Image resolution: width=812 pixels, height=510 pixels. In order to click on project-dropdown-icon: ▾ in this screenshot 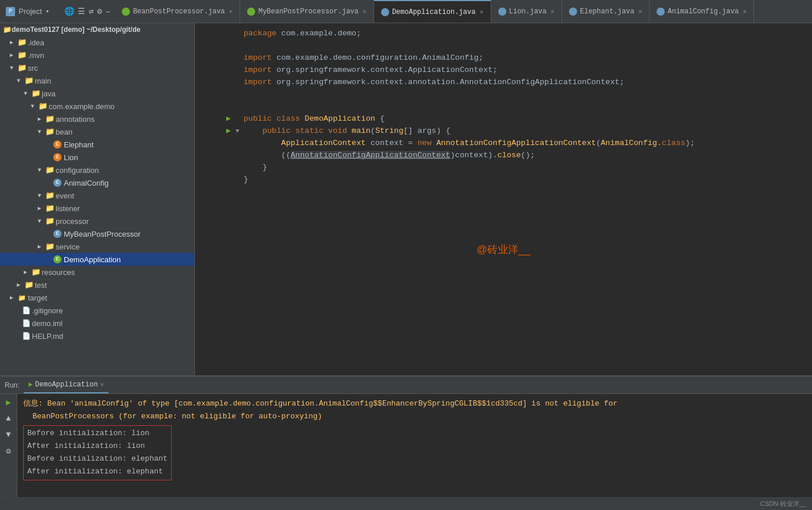, I will do `click(48, 12)`.